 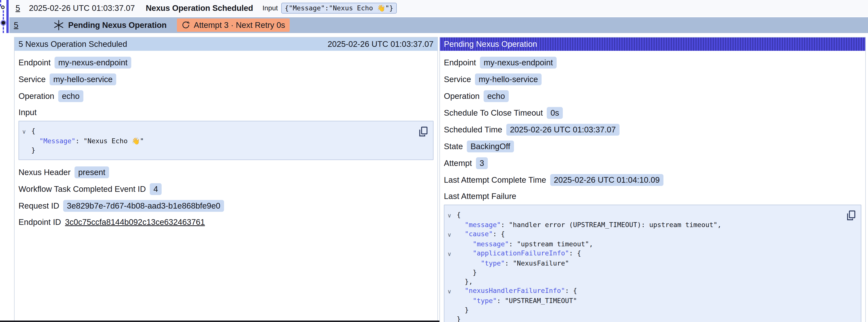 What do you see at coordinates (652, 113) in the screenshot?
I see `field-schedule-to-close-timeout: Schedule To Close Timeout 0s` at bounding box center [652, 113].